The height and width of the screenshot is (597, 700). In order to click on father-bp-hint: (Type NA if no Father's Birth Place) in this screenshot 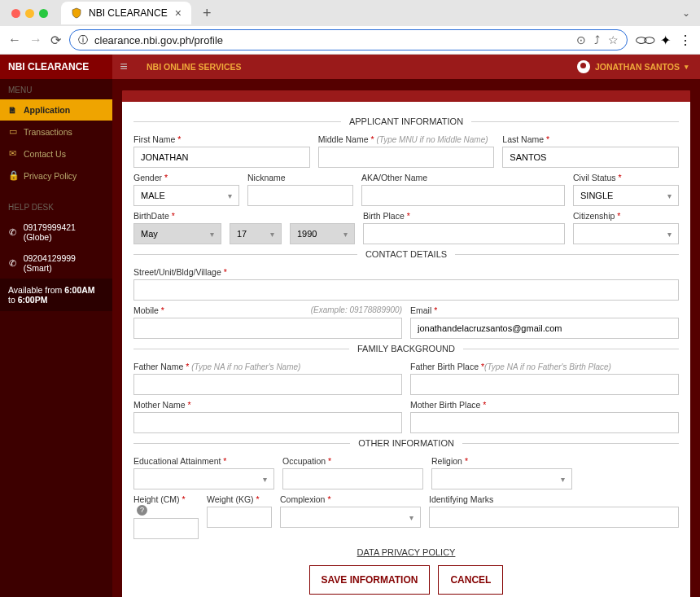, I will do `click(548, 367)`.